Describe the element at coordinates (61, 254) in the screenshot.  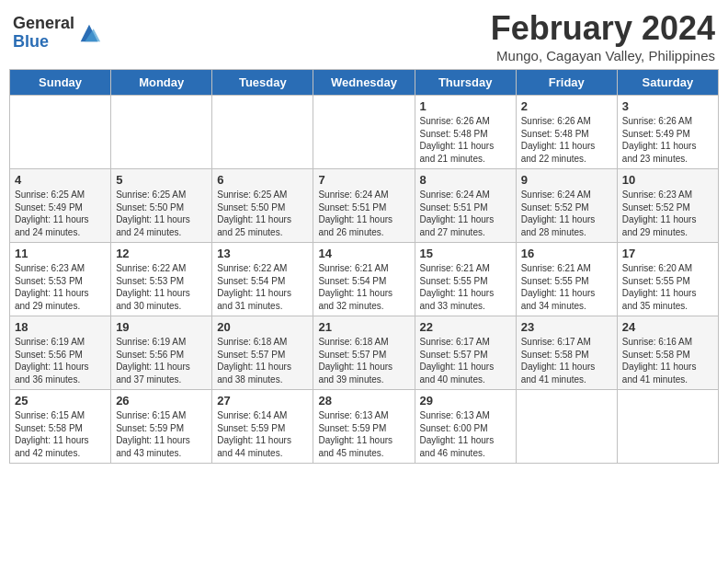
I see `day-number: 11` at that location.